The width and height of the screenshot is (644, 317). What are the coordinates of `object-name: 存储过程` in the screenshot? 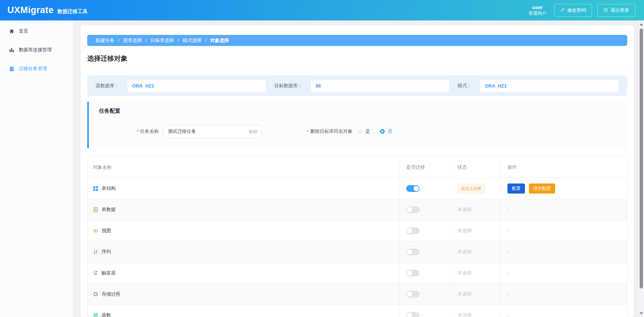 It's located at (111, 294).